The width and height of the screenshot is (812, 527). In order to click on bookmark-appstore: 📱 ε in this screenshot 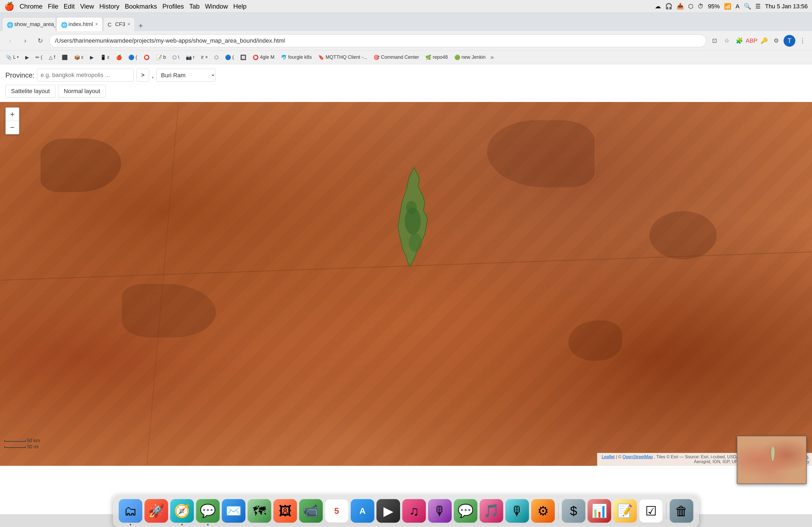, I will do `click(105, 57)`.